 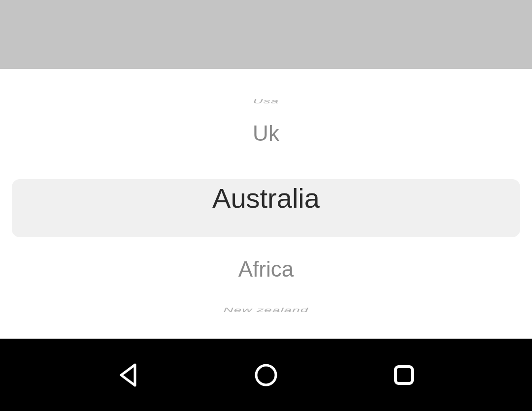 What do you see at coordinates (266, 198) in the screenshot?
I see `picker-selected-label: Australia` at bounding box center [266, 198].